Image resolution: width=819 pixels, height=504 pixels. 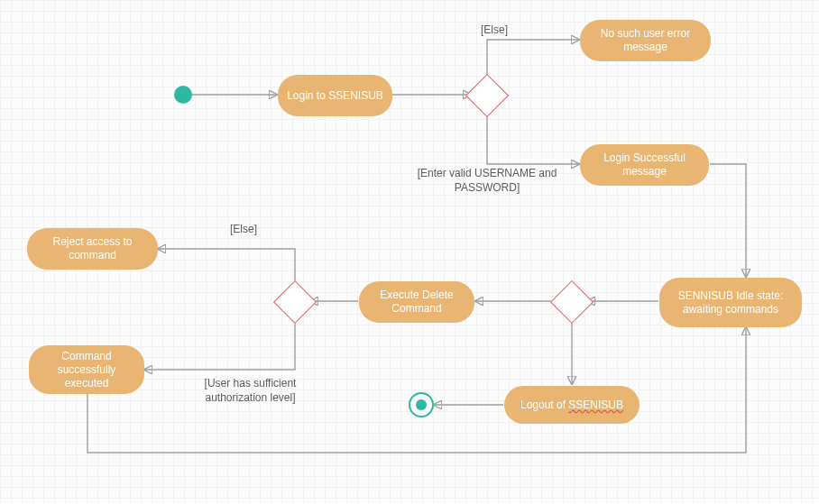 I want to click on guard-sufficient-auth: [User has sufficient authorization level…, so click(x=251, y=391).